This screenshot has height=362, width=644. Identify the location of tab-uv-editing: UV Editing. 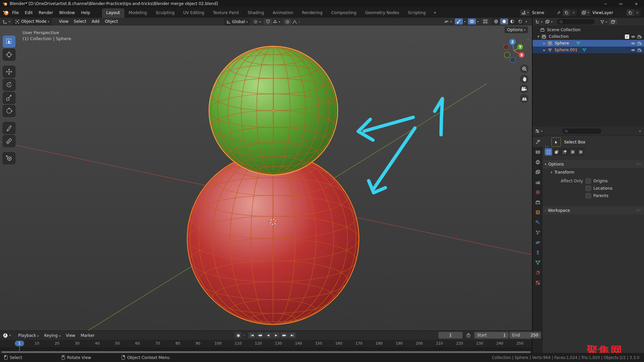
(194, 13).